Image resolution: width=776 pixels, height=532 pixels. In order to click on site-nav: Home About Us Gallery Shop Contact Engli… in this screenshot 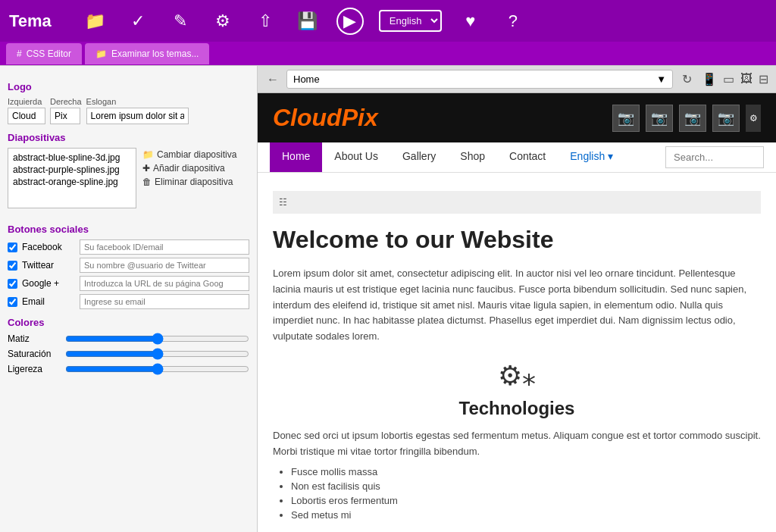, I will do `click(517, 158)`.